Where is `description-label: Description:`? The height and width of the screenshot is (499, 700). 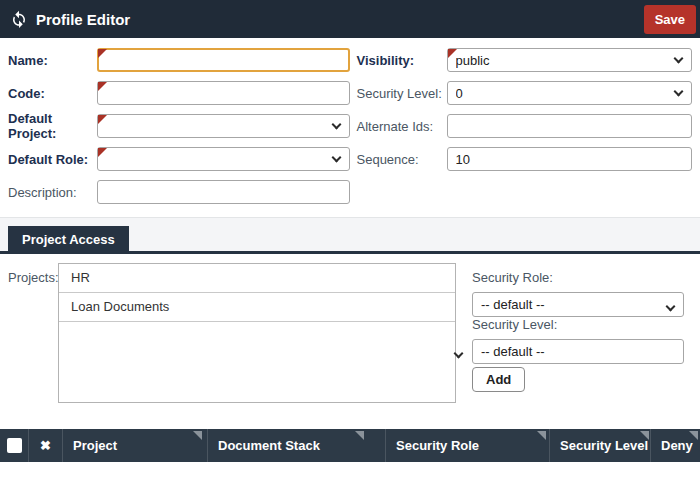
description-label: Description: is located at coordinates (52, 192).